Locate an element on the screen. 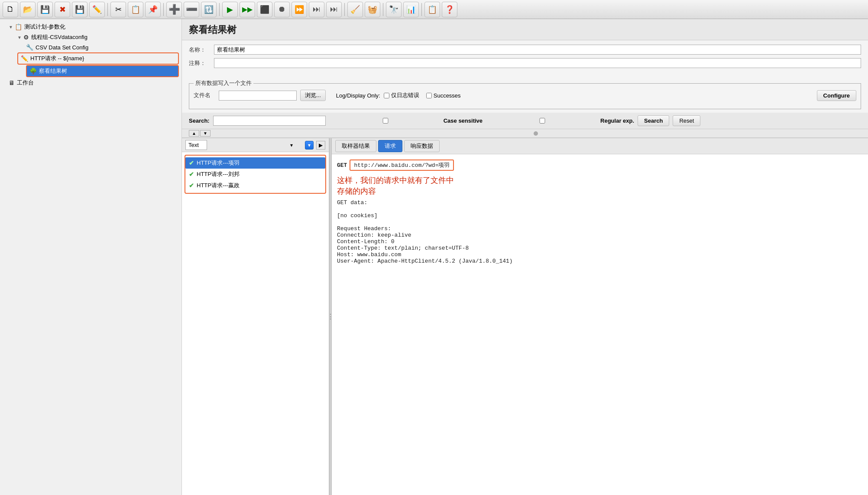 This screenshot has width=868, height=495. edit-button: ✏️ is located at coordinates (97, 10).